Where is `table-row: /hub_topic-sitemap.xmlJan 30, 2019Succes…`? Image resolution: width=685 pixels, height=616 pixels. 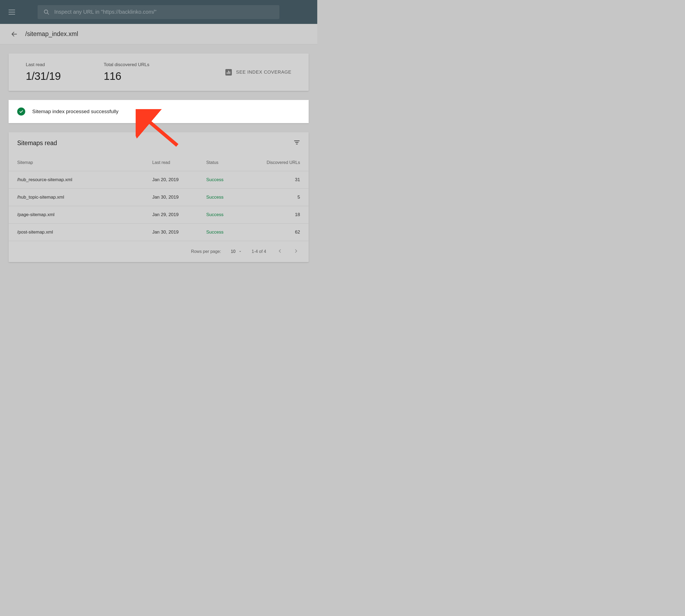 table-row: /hub_topic-sitemap.xmlJan 30, 2019Succes… is located at coordinates (158, 197).